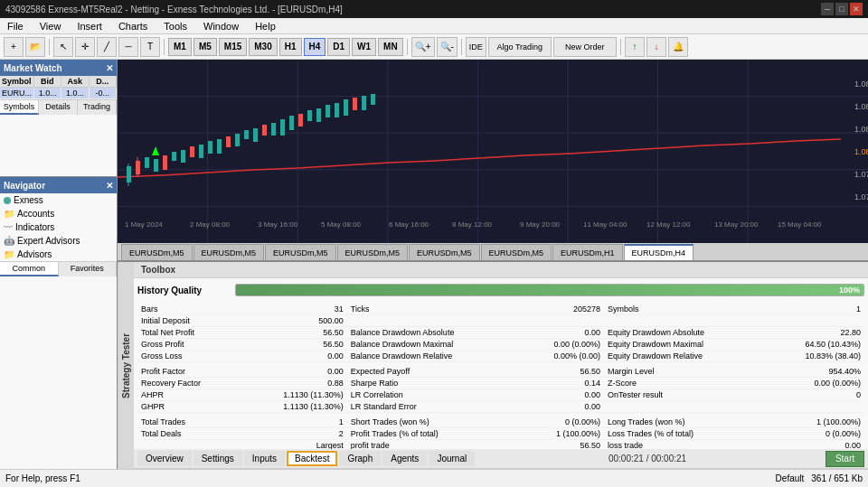 The height and width of the screenshot is (487, 868). What do you see at coordinates (799, 224) in the screenshot?
I see `svg-text: 15 May 04:00` at bounding box center [799, 224].